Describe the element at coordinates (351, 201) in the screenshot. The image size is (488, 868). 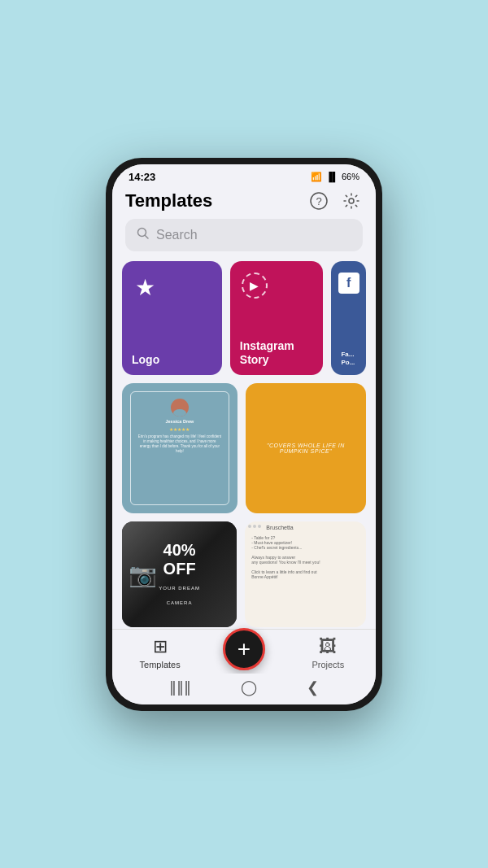
I see `settings-button` at that location.